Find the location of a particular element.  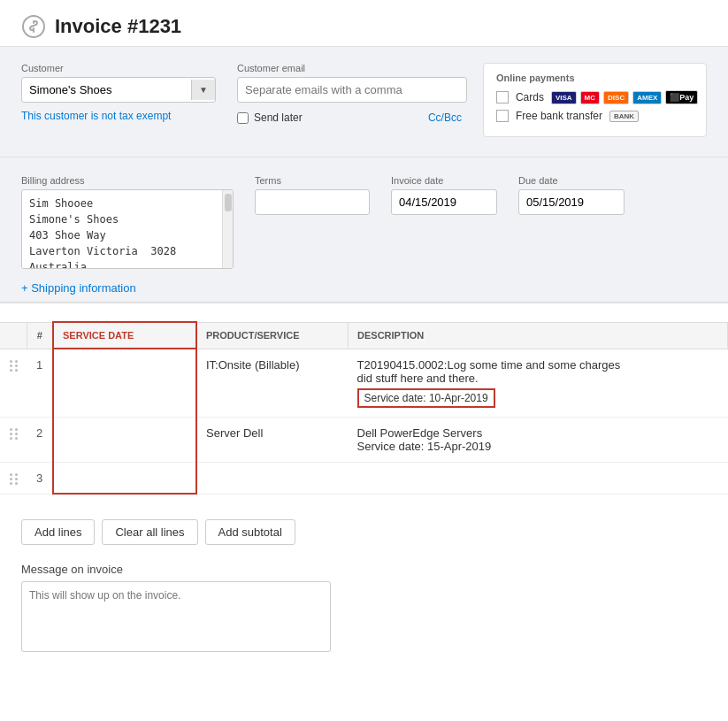

desc-line-2: did stuff here and there. is located at coordinates (538, 379).